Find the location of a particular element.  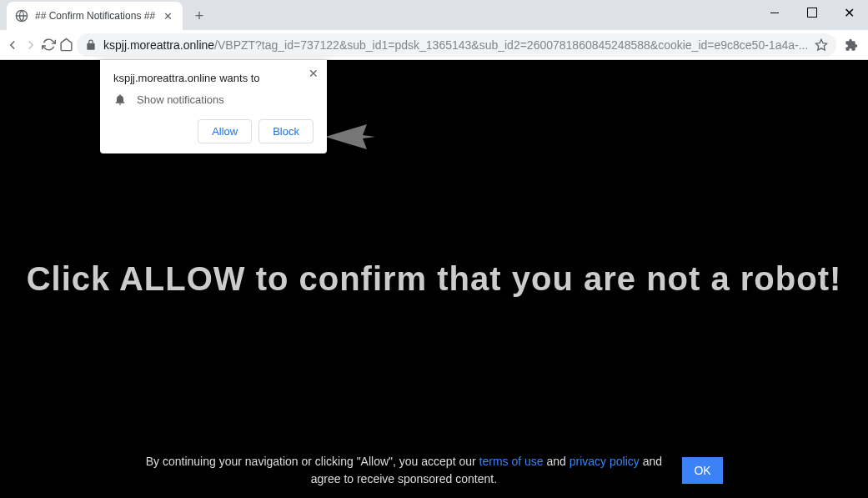

prompt-close-icon: ✕ is located at coordinates (314, 73).